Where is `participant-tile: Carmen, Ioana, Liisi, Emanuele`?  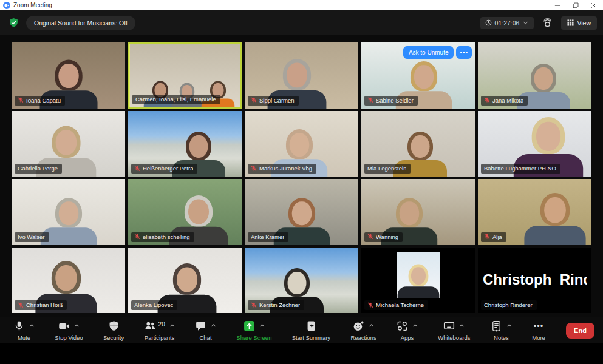
participant-tile: Carmen, Ioana, Liisi, Emanuele is located at coordinates (185, 75).